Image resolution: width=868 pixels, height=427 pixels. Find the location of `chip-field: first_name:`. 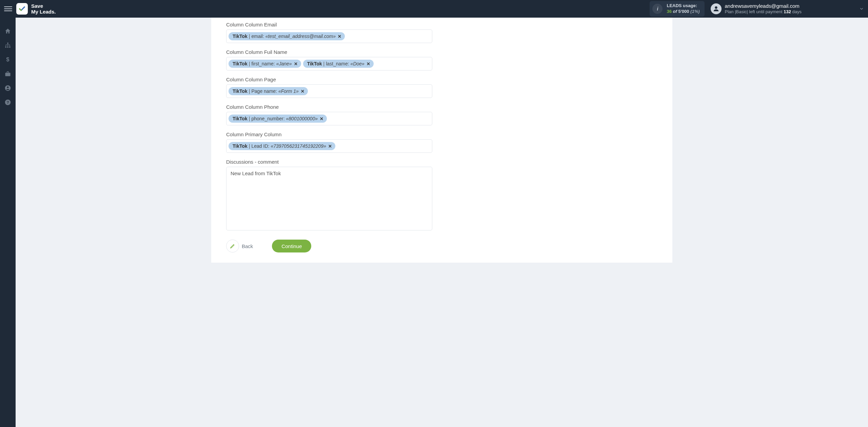

chip-field: first_name: is located at coordinates (263, 64).